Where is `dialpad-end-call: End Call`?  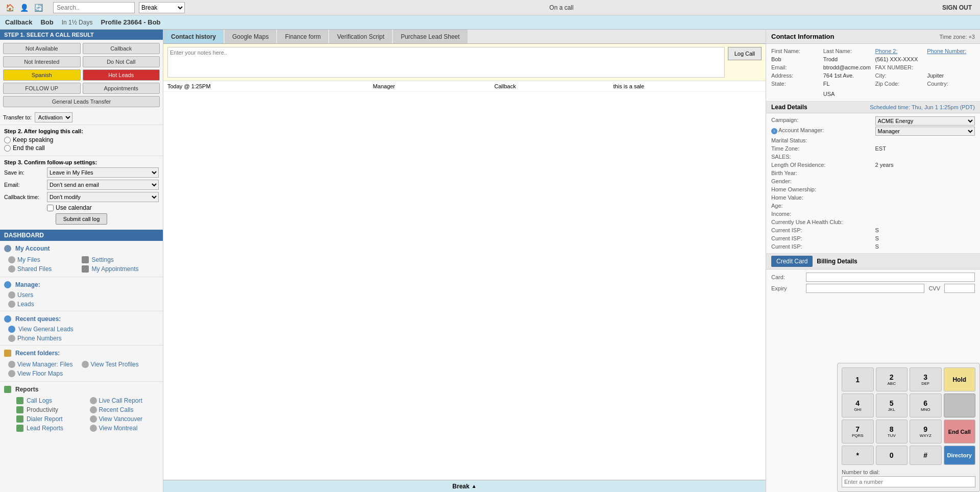
dialpad-end-call: End Call is located at coordinates (960, 432).